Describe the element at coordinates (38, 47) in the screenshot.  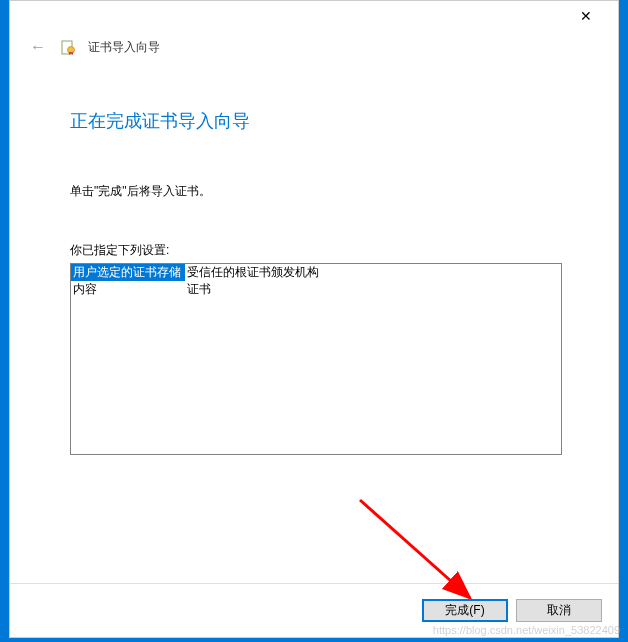
I see `back-button: ←` at that location.